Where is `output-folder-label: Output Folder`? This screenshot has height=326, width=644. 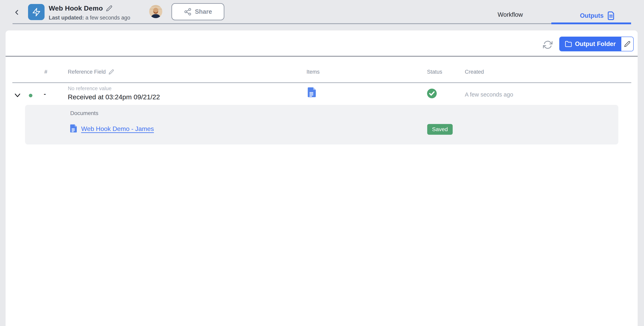
output-folder-label: Output Folder is located at coordinates (596, 44).